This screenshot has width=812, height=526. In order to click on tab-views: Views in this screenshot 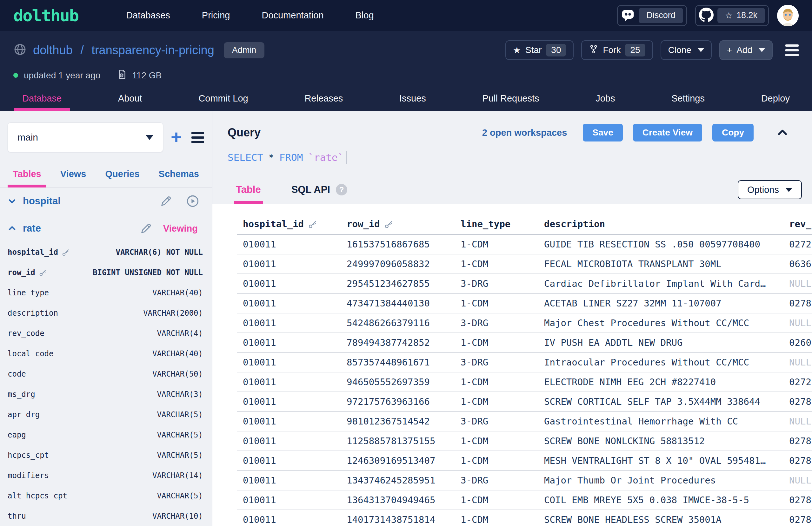, I will do `click(73, 178)`.